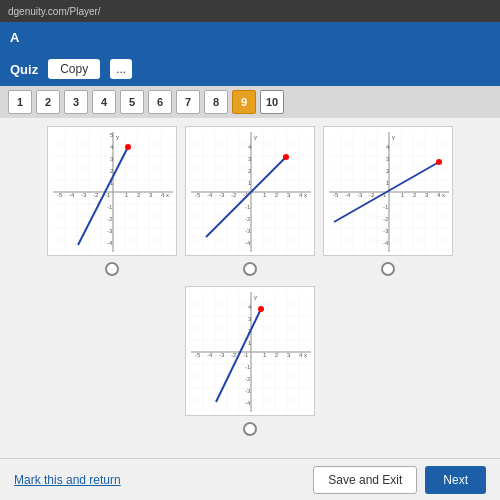 The height and width of the screenshot is (500, 500). Describe the element at coordinates (74, 69) in the screenshot. I see `copy-button: Copy` at that location.